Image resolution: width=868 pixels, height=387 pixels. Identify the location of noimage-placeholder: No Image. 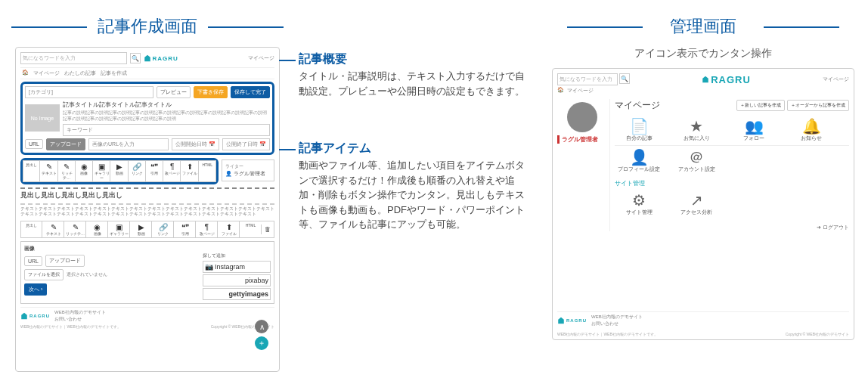
(42, 118).